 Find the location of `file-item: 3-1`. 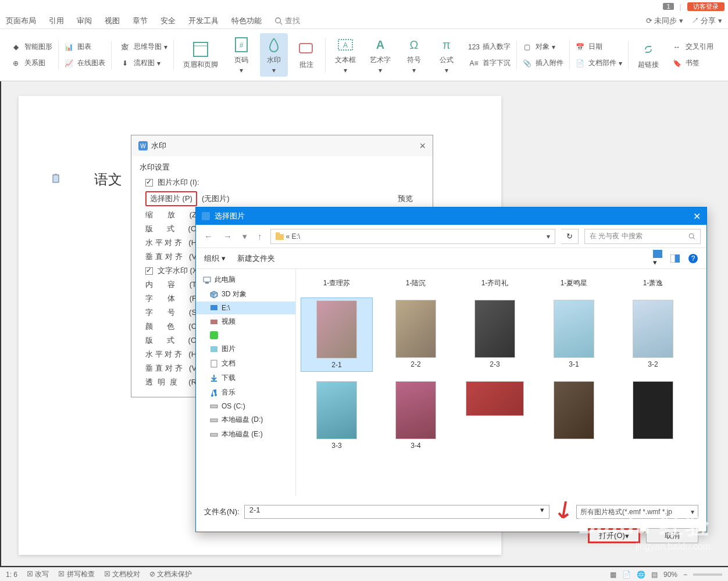

file-item: 3-1 is located at coordinates (574, 335).